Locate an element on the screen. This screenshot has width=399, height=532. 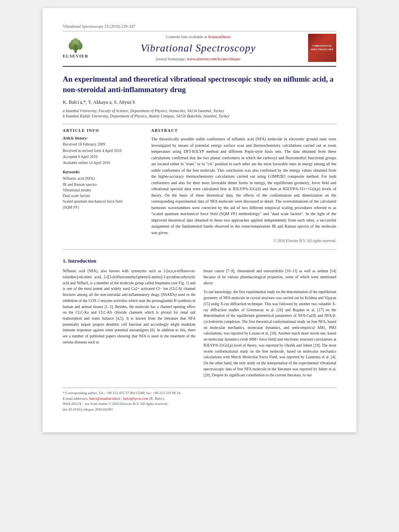
abstract-label: ABSTRACT is located at coordinates (244, 130).